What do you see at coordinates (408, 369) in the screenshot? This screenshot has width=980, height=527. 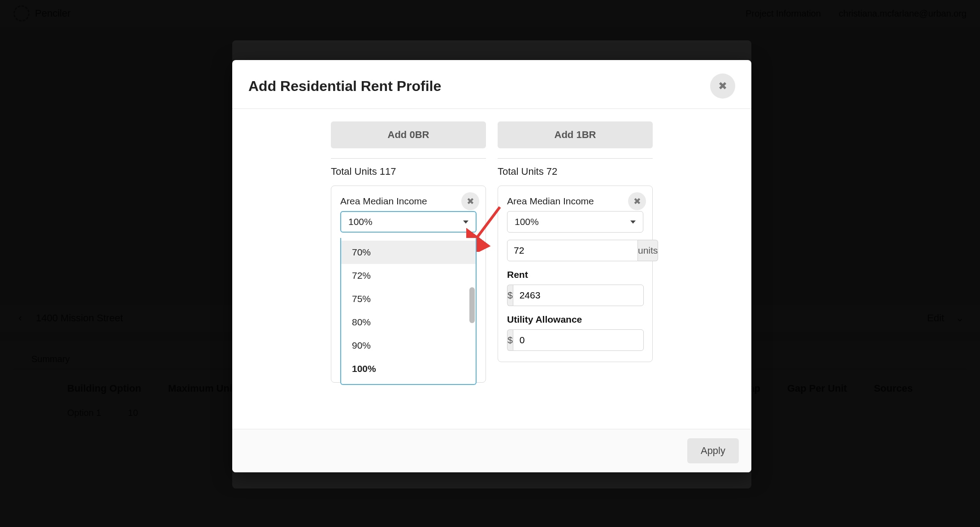 I see `ami-option-100: 100%` at bounding box center [408, 369].